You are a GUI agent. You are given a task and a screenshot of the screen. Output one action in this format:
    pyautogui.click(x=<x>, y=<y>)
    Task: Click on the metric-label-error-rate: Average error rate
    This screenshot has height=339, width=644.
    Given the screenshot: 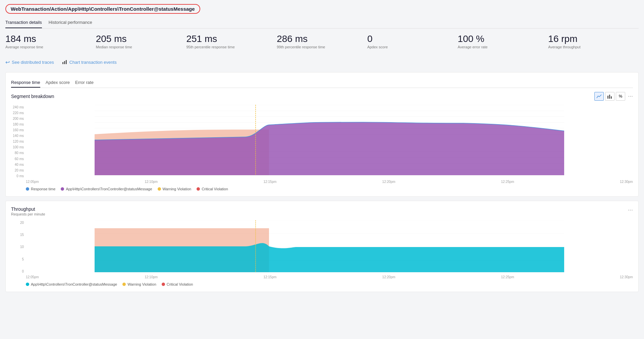 What is the action you would take?
    pyautogui.click(x=500, y=47)
    